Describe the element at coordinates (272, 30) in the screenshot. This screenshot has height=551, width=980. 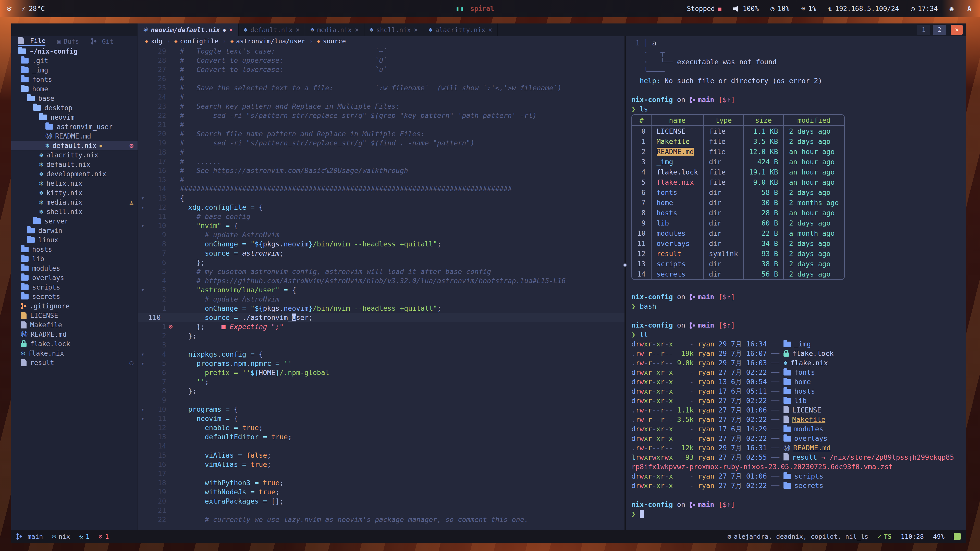
I see `buffer-tab: ❄default.nix×` at that location.